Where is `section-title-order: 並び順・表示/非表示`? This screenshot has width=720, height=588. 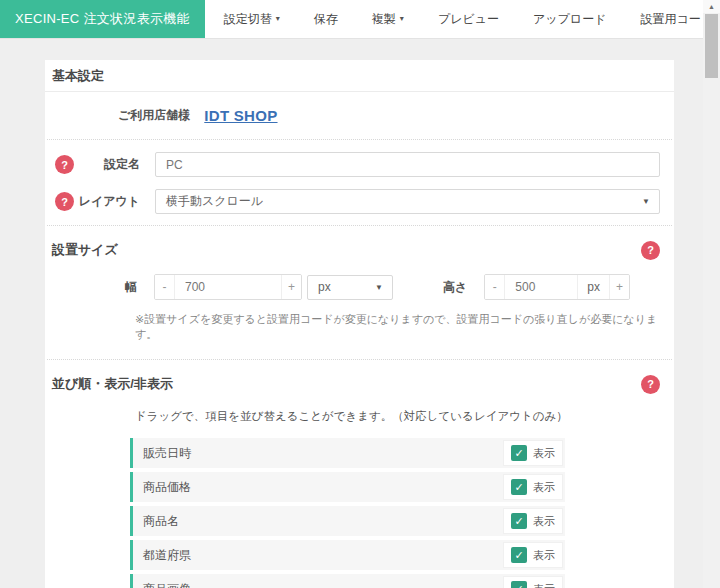 section-title-order: 並び順・表示/非表示 is located at coordinates (112, 384).